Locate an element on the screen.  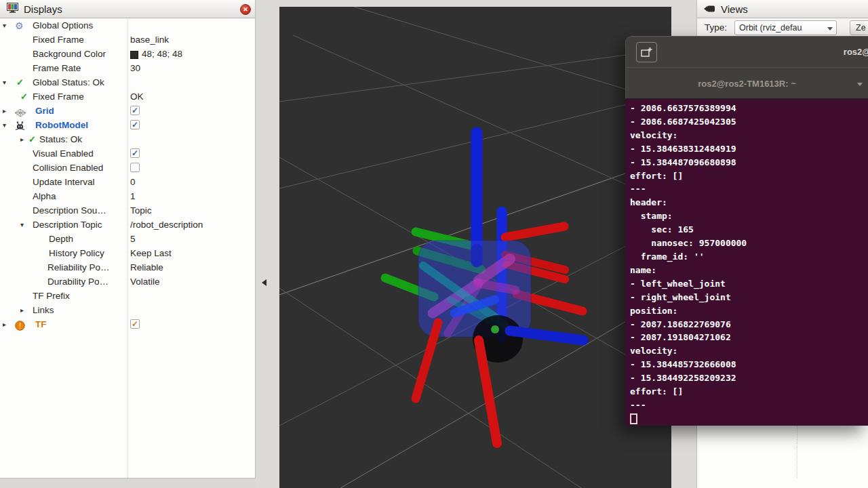
view-type-value: Orbit (rviz_defau is located at coordinates (770, 28).